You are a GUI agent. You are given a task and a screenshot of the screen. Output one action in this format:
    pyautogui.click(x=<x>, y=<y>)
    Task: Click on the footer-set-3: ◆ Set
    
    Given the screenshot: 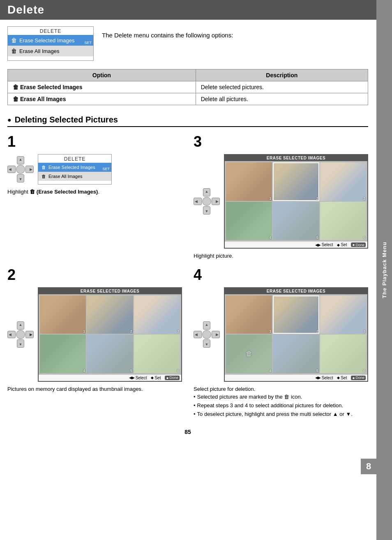 What is the action you would take?
    pyautogui.click(x=342, y=245)
    